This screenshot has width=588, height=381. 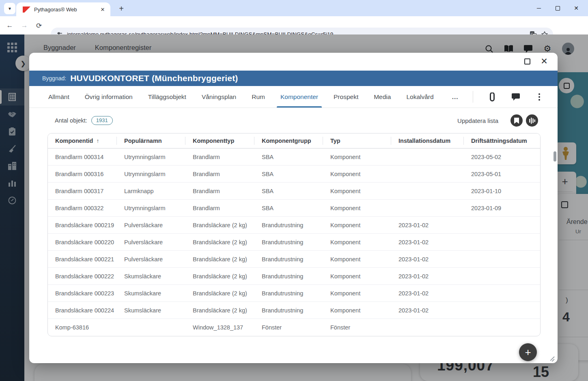 I want to click on table-cell: 2023-01-09, so click(x=502, y=208).